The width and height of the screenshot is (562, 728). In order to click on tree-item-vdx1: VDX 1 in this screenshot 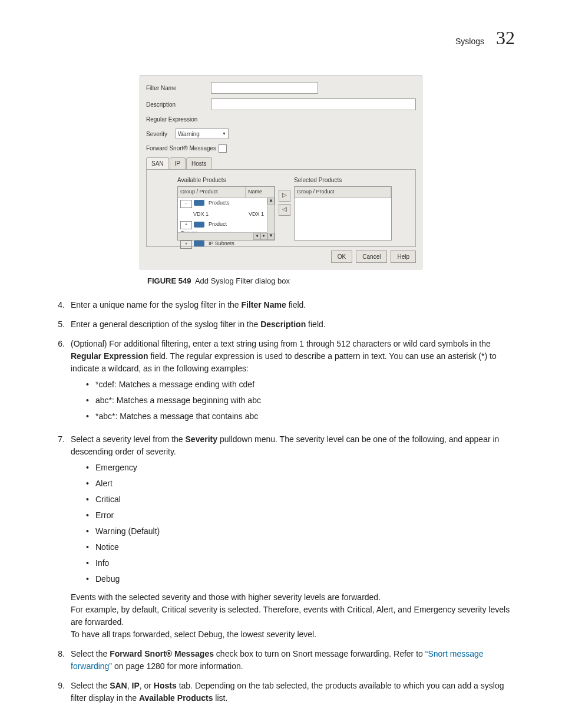, I will do `click(201, 214)`.